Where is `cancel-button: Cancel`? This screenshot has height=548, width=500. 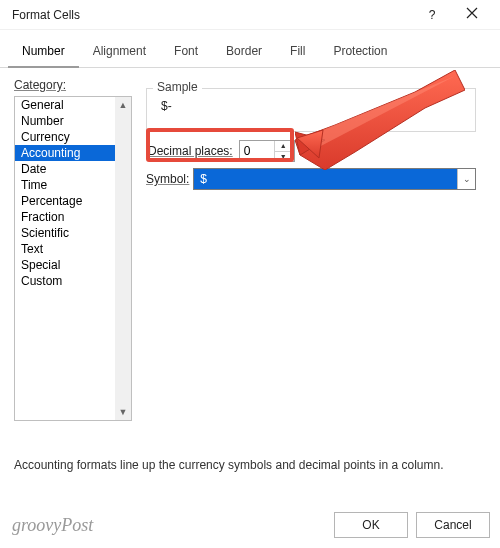 cancel-button: Cancel is located at coordinates (453, 525).